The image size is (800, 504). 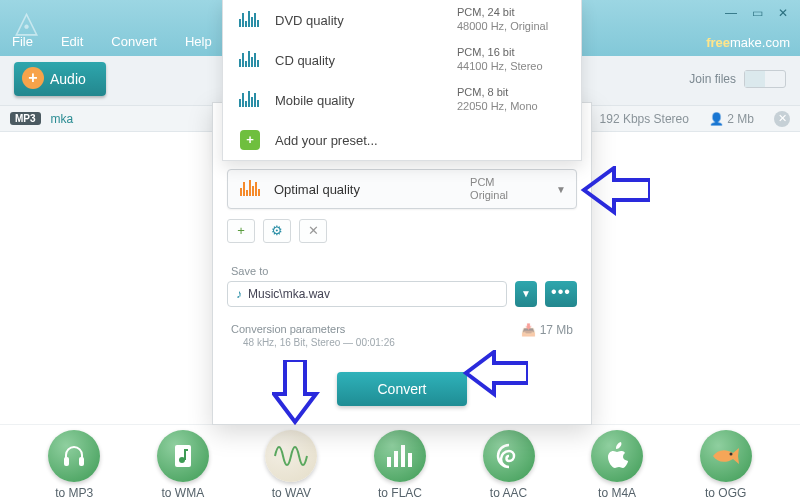 I want to click on quality-selector: Optimal quality PCM Original ▼, so click(x=402, y=189).